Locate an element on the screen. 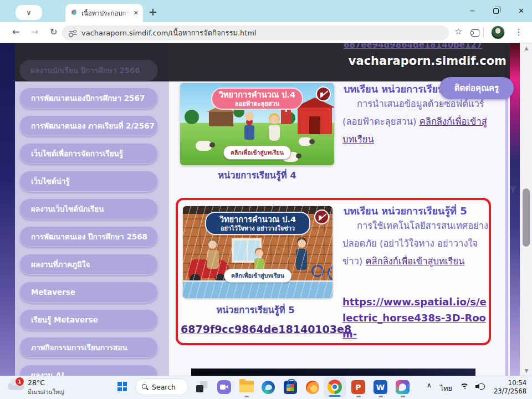 This screenshot has height=399, width=532. toolbar-divider is located at coordinates (483, 32).